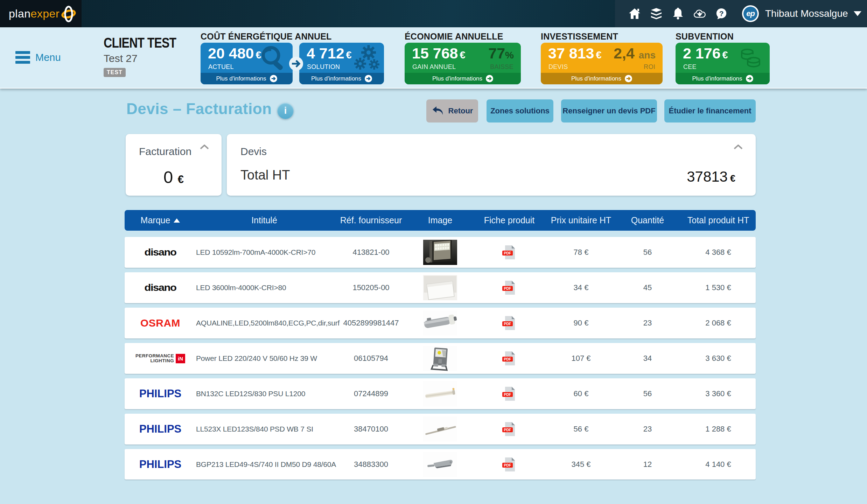  Describe the element at coordinates (371, 429) in the screenshot. I see `product-ref: 38470100` at that location.